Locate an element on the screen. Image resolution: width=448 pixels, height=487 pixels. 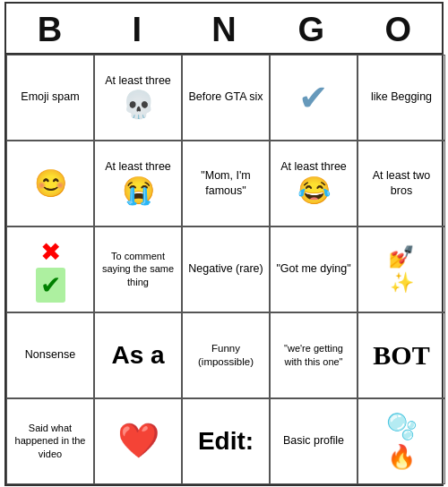
cell-text: "Got me dying" is located at coordinates (314, 269).